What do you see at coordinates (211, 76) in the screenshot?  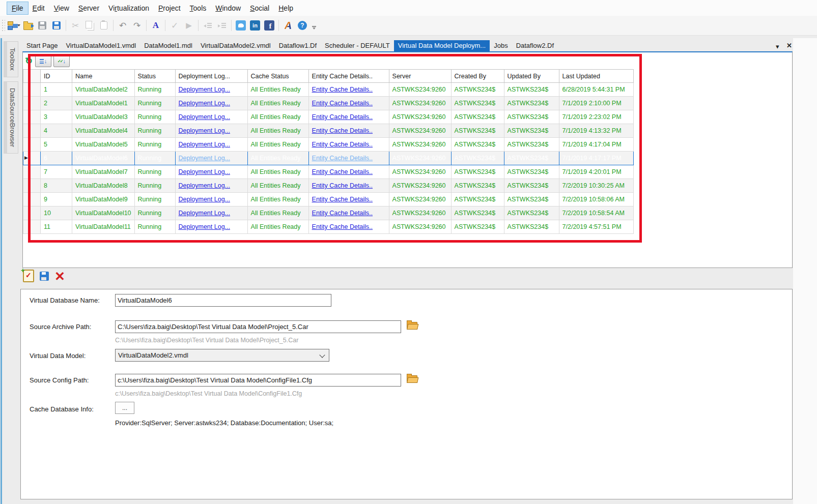 I see `column-header-deployment-log: Deployment Log...` at bounding box center [211, 76].